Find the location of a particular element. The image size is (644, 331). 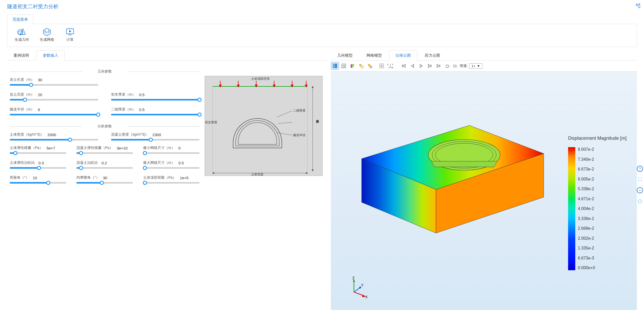

slider-rock-height is located at coordinates (54, 100).